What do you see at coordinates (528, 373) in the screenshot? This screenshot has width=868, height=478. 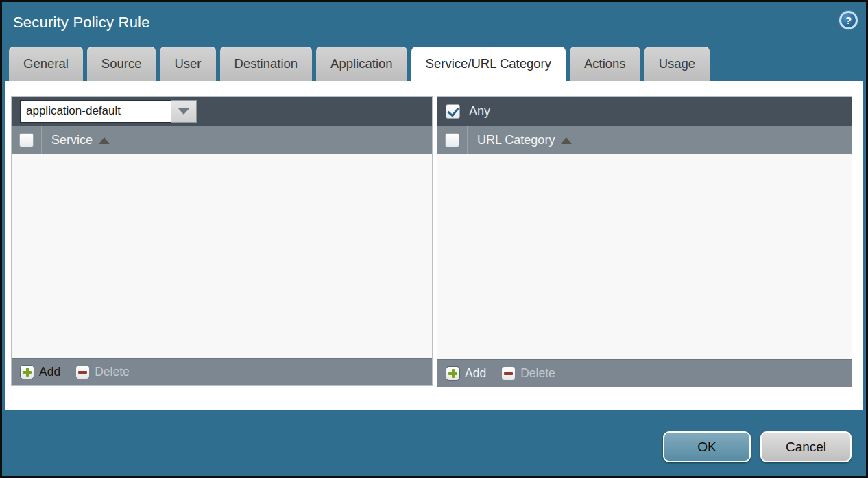 I see `url-category-delete-button: Delete` at bounding box center [528, 373].